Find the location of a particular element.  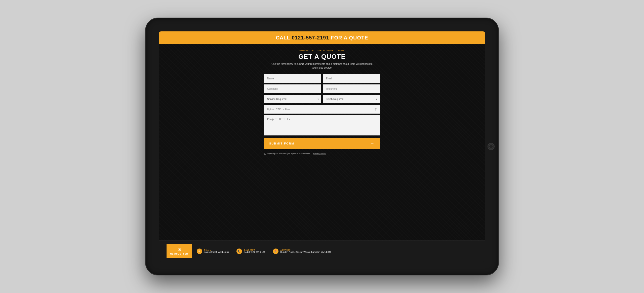

footer-contact: ✉ EMAIL sales@mesh-weld.co.uk 📞 CALL NOW is located at coordinates (264, 251).